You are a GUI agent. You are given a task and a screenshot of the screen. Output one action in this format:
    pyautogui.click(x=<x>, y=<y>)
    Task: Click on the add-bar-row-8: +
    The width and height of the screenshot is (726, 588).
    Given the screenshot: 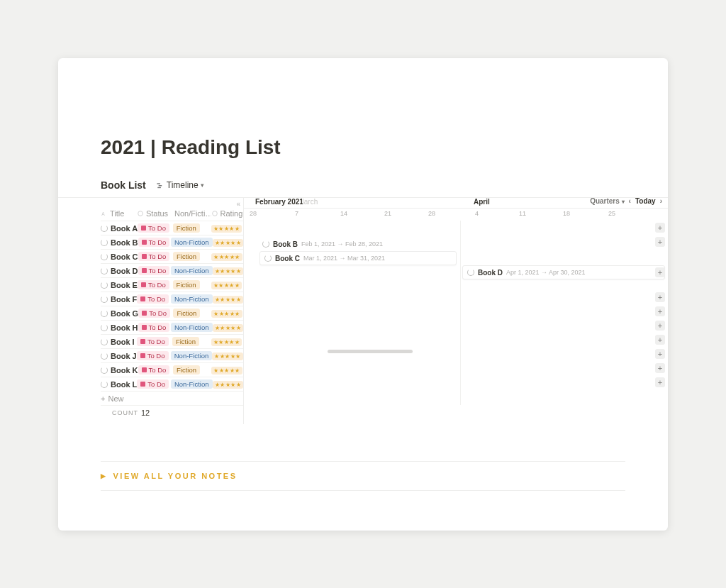 What is the action you would take?
    pyautogui.click(x=660, y=326)
    